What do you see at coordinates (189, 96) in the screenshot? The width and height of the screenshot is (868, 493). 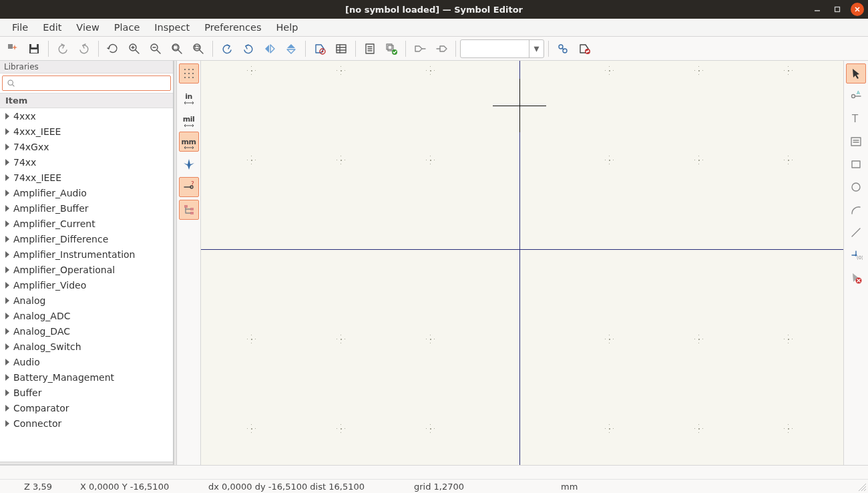 I see `unit-in-toggle: in` at bounding box center [189, 96].